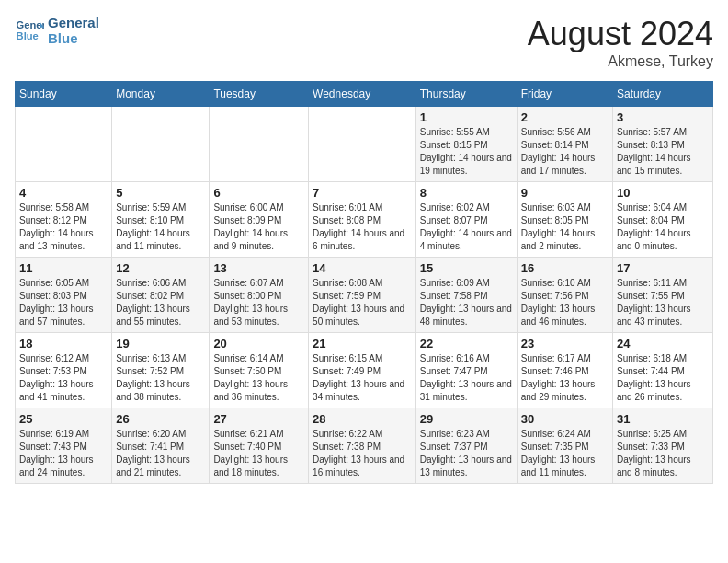 This screenshot has width=728, height=563. I want to click on day-number: 25, so click(63, 419).